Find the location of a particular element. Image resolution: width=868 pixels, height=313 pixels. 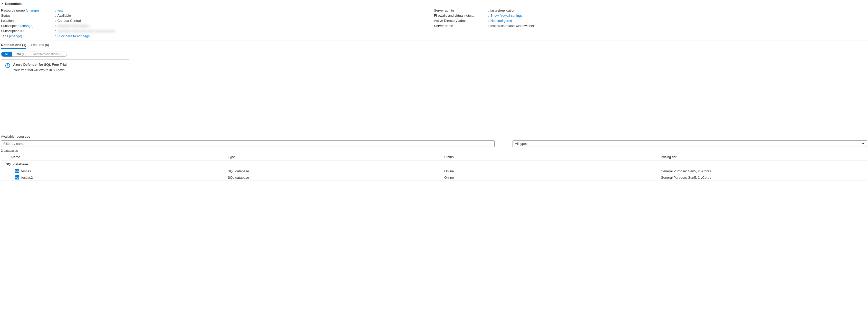

firewall-settings-link: Show firewall settings is located at coordinates (507, 16).